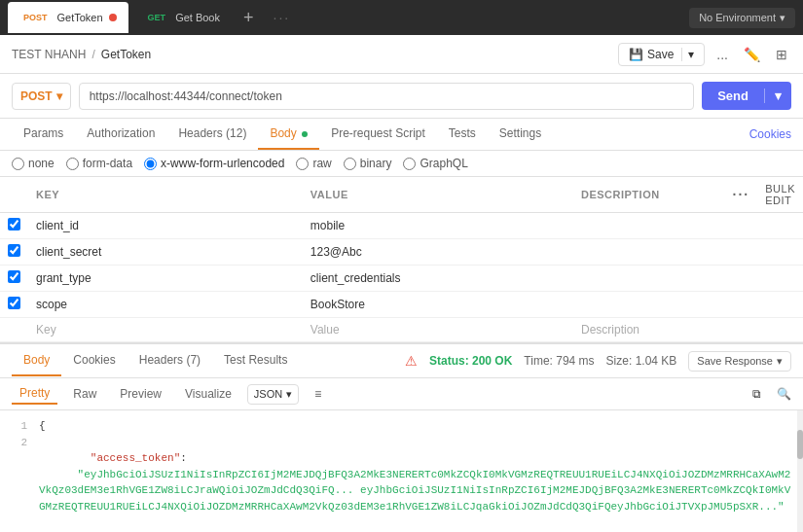 The image size is (803, 532). Describe the element at coordinates (49, 54) in the screenshot. I see `breadcrumb-collection: TEST NHANH` at that location.